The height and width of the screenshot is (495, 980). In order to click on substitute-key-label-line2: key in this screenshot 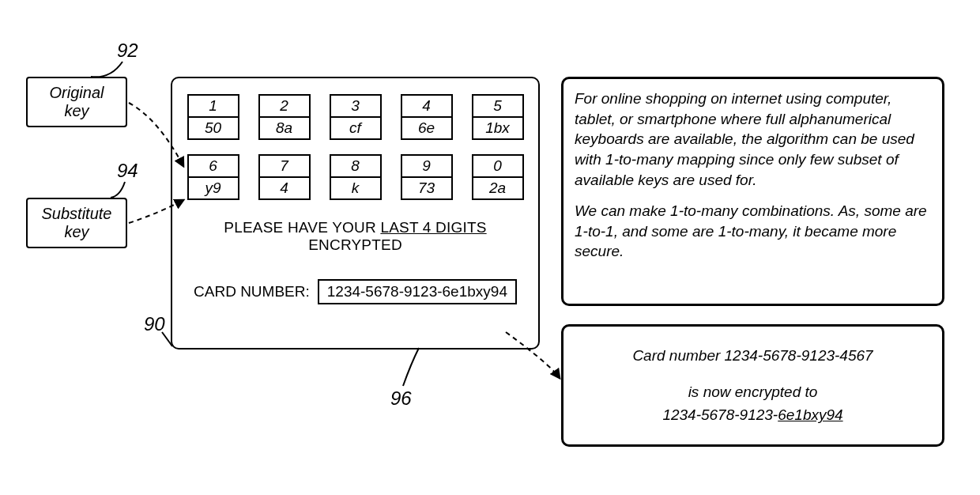, I will do `click(76, 232)`.